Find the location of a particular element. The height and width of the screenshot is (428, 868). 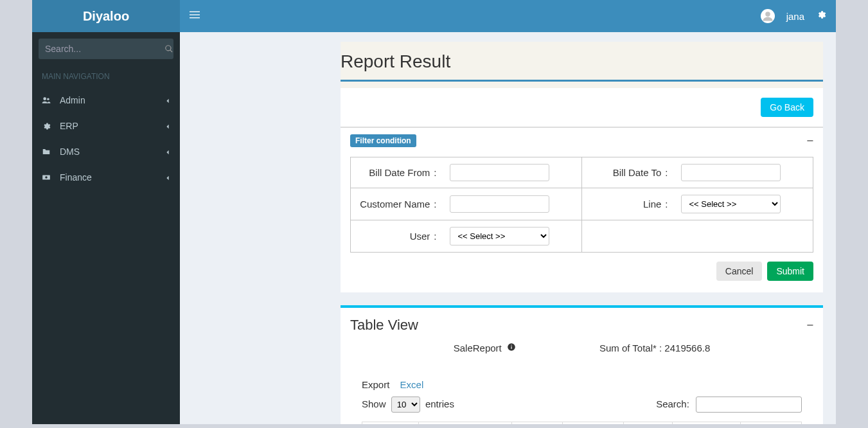

entries-label: entries is located at coordinates (439, 404).